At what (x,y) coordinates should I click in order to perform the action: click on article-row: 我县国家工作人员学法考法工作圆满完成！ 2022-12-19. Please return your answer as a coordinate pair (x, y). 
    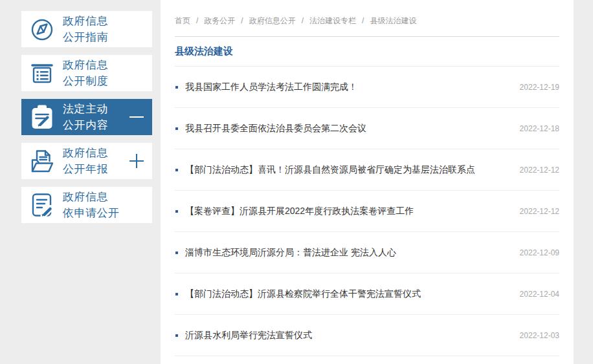
    Looking at the image, I should click on (367, 87).